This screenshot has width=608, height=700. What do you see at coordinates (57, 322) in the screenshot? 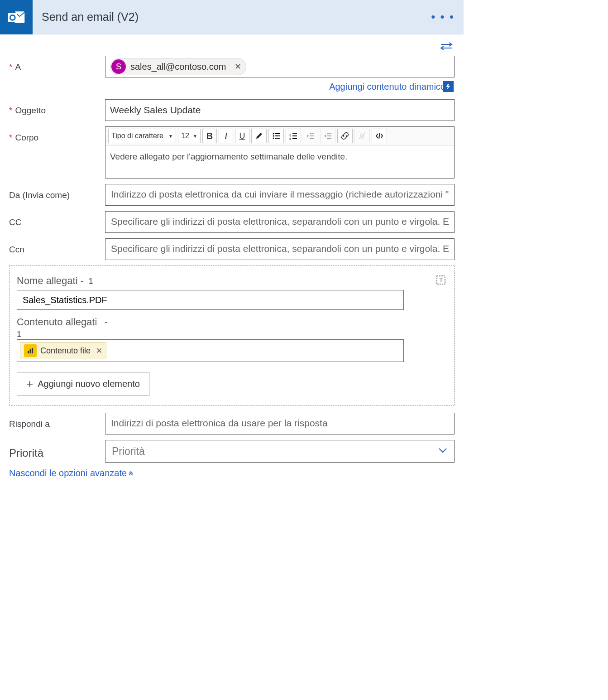
I see `attachments-content-label: Contenuto allegati` at bounding box center [57, 322].